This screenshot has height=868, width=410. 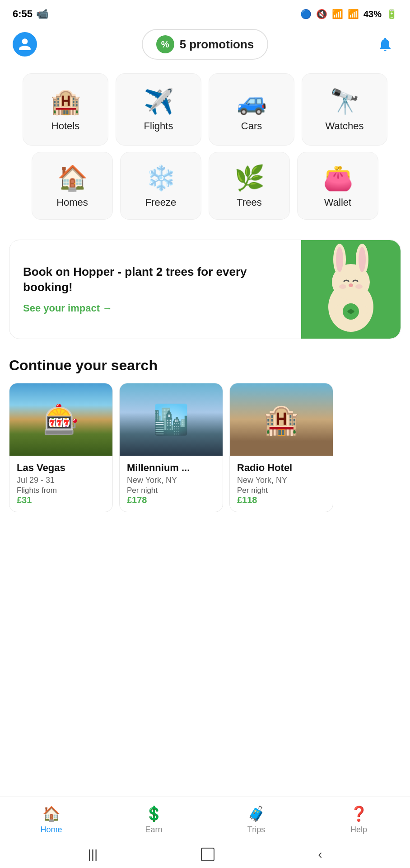 I want to click on promo-image, so click(x=351, y=289).